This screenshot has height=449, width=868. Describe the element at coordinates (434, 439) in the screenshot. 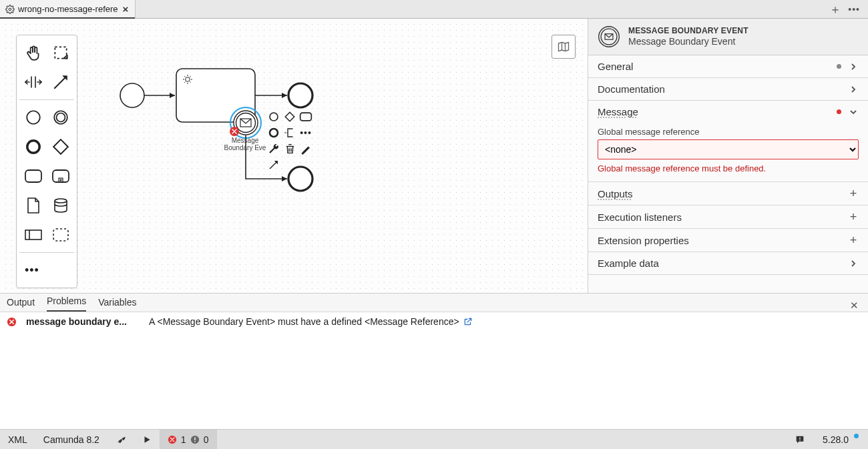

I see `status-bar: XML Camunda 8.2 1 0 5.28.0` at that location.